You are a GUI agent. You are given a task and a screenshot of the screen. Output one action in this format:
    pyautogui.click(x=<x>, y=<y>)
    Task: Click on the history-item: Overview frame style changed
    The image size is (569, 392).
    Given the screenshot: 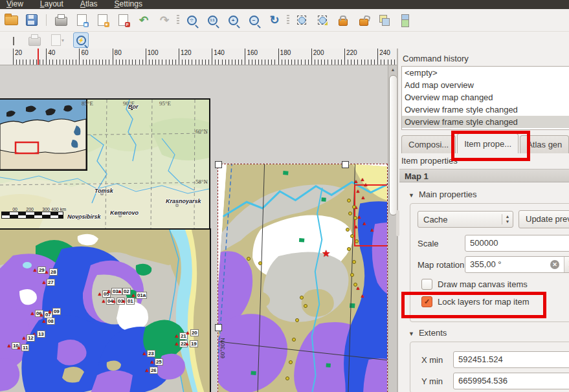 What is the action you would take?
    pyautogui.click(x=485, y=110)
    